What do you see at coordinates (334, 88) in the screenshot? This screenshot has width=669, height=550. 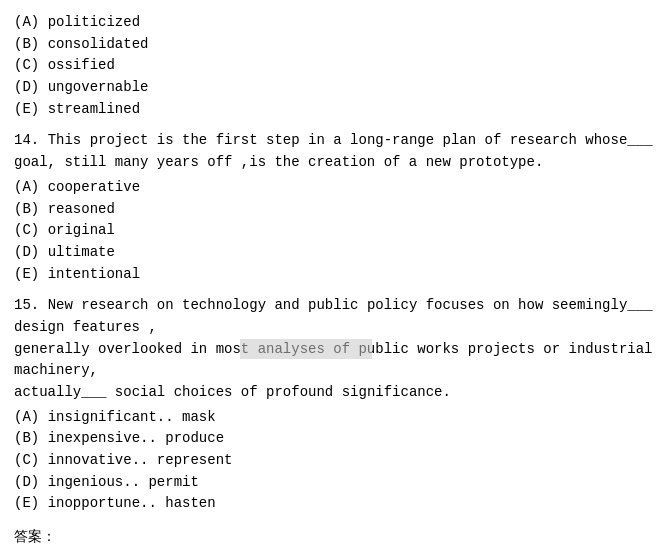 I see `option-D-prev: (D) ungovernable` at bounding box center [334, 88].